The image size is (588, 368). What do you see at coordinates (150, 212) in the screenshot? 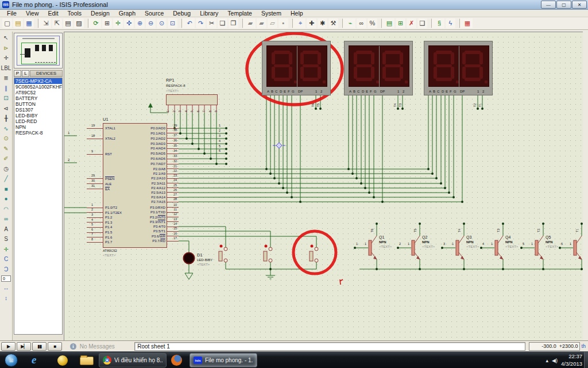
I see `chip-pin: 11 P3.1/TXD` at bounding box center [150, 212].